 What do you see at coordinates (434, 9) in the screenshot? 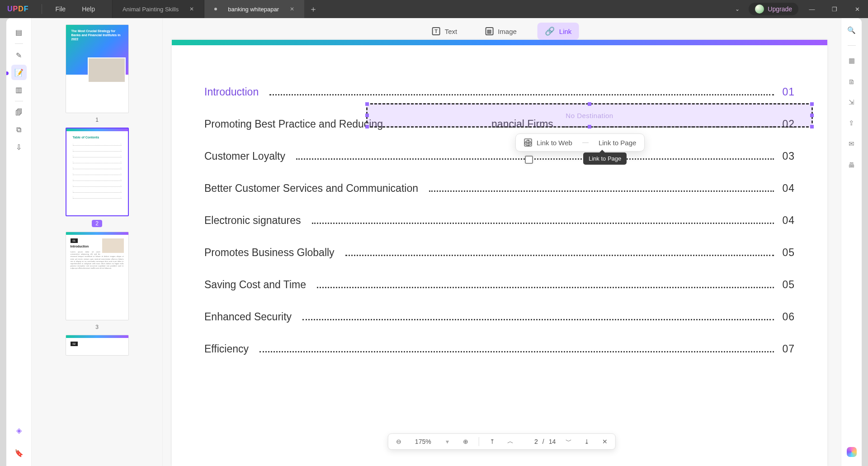
I see `titlebar: UPDF File Help Animal Painting Skills ✕ …` at bounding box center [434, 9].